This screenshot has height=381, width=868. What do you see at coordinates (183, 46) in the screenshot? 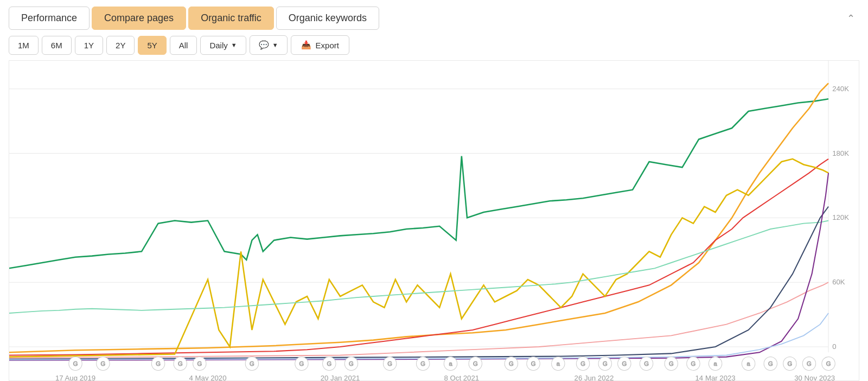
I see `time-all-button: All` at bounding box center [183, 46].